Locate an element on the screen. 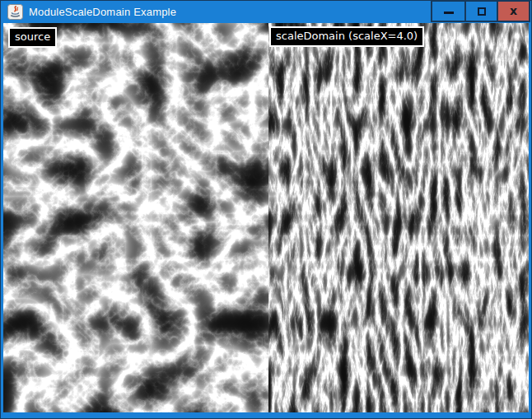 The image size is (532, 419). window-controls: x is located at coordinates (481, 12).